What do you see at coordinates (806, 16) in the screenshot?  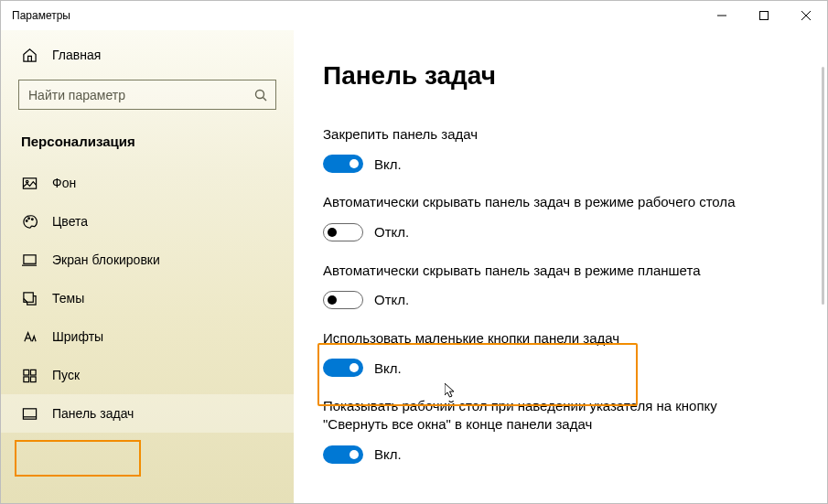 I see `close-icon` at bounding box center [806, 16].